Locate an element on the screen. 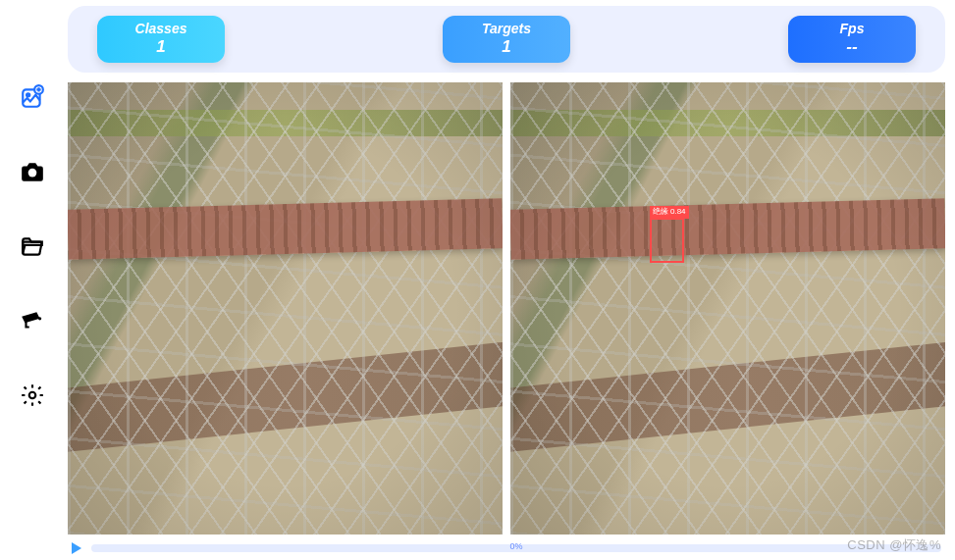 The image size is (955, 560). stat-card-classes: Classes 1 is located at coordinates (161, 39).